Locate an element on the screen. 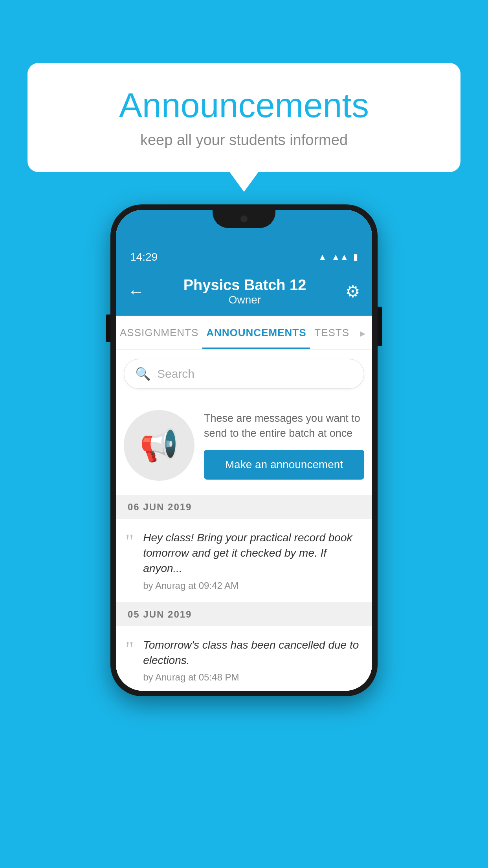  announcement-item-2: " Tomorrow's class has been cancelled du… is located at coordinates (244, 658).